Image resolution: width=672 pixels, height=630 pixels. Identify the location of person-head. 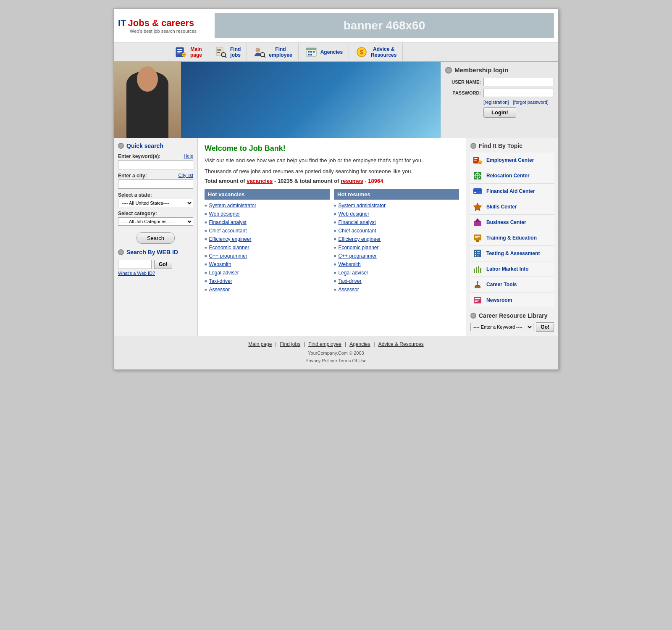
(147, 79).